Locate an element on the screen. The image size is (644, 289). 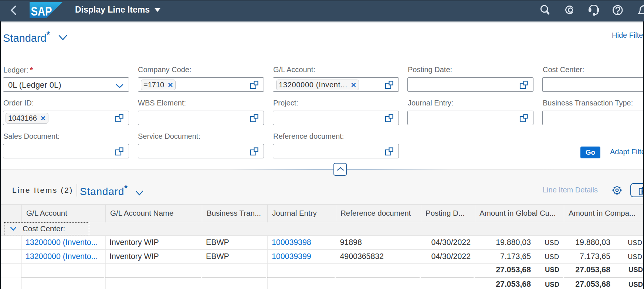
svg-text: SAP is located at coordinates (41, 11).